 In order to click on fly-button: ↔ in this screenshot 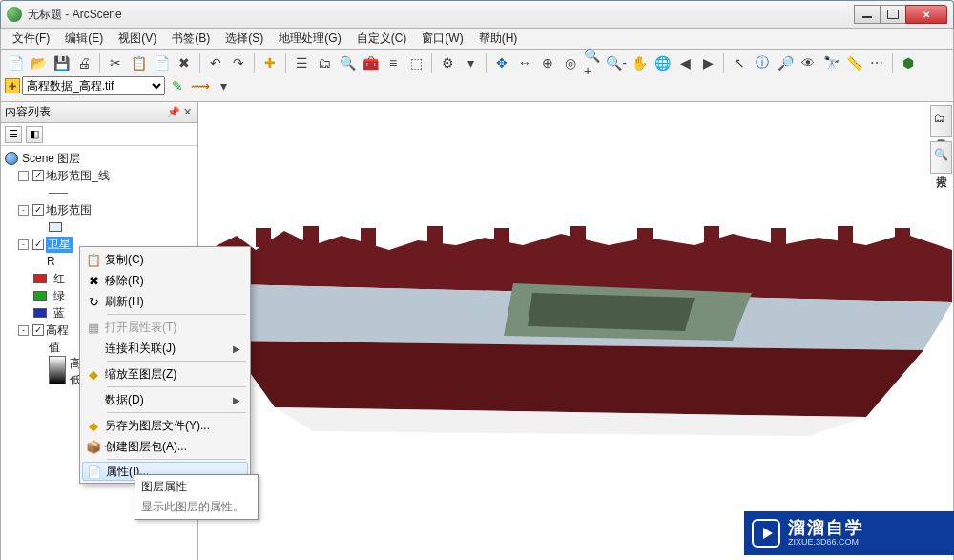, I will do `click(525, 63)`.